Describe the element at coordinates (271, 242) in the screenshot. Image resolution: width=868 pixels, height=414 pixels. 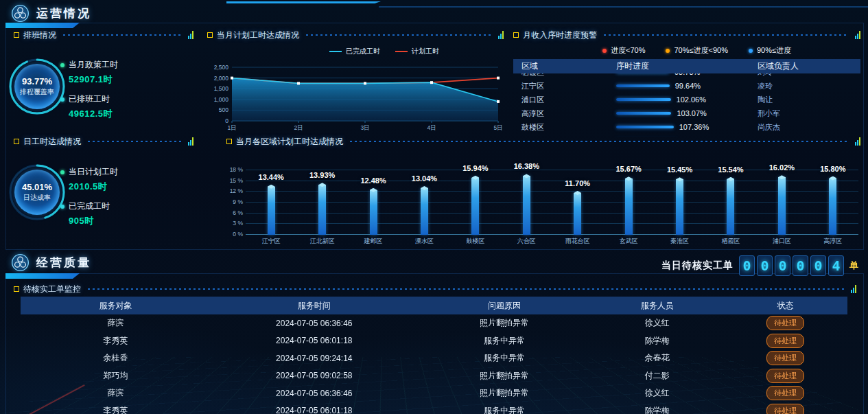
I see `bar-category-label: 江宁区` at that location.